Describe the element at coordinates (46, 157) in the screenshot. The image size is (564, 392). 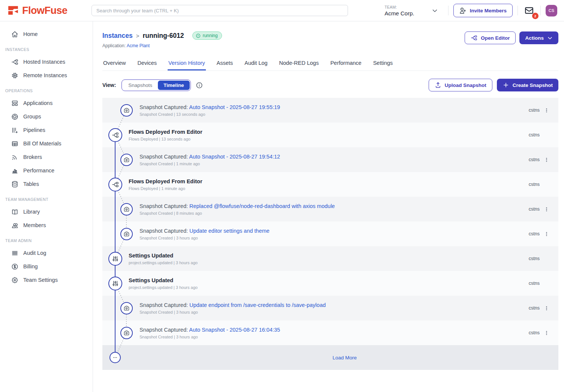
I see `sidebar-item-brokers: Brokers` at that location.